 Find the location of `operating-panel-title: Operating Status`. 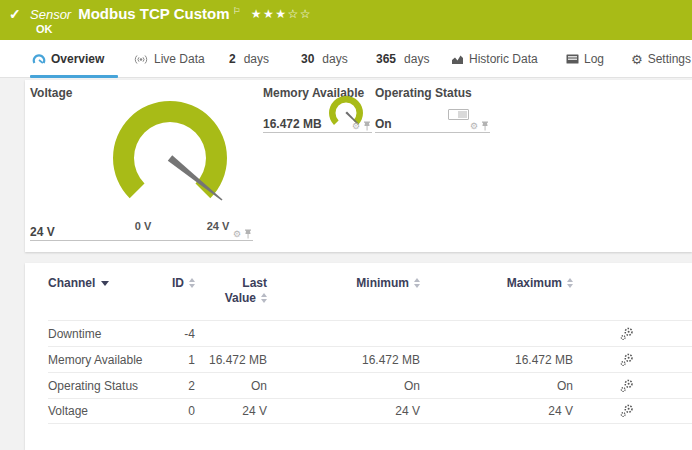

operating-panel-title: Operating Status is located at coordinates (424, 93).